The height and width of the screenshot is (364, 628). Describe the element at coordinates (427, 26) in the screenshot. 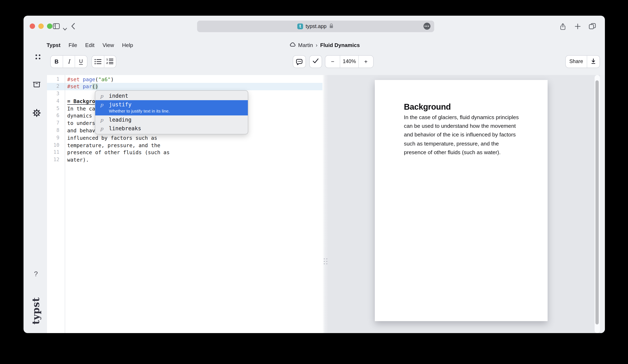

I see `page-settings-icon` at that location.